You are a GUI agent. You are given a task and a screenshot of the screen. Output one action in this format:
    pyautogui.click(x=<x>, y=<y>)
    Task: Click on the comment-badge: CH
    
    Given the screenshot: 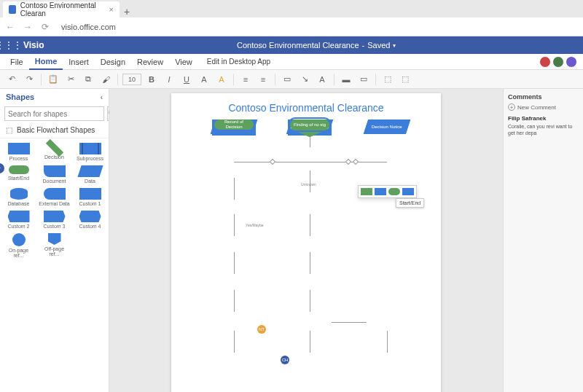 What is the action you would take?
    pyautogui.click(x=285, y=360)
    